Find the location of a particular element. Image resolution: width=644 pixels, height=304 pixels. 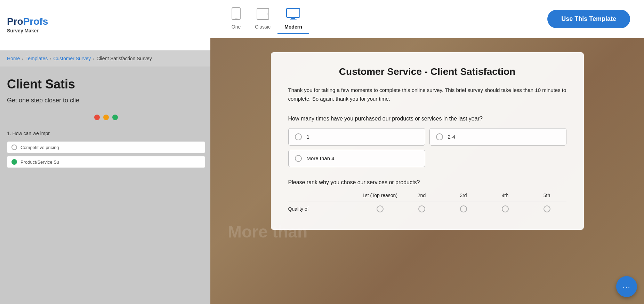

breadcrumb-current: Client Satisfaction Survey is located at coordinates (124, 59).